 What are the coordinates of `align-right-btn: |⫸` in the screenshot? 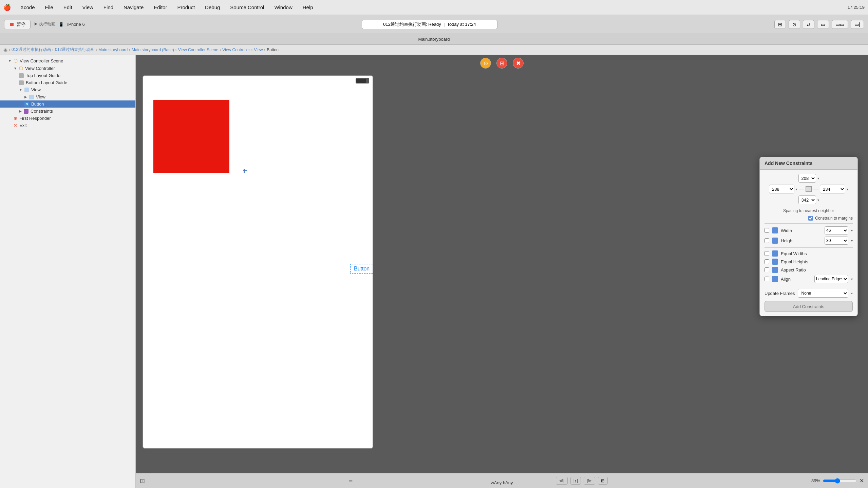 It's located at (589, 481).